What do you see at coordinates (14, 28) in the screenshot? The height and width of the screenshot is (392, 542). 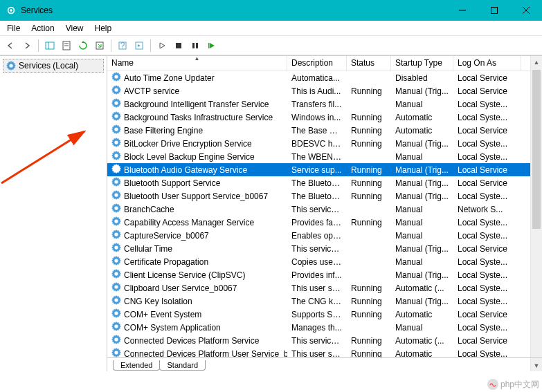 I see `menu-file: File` at bounding box center [14, 28].